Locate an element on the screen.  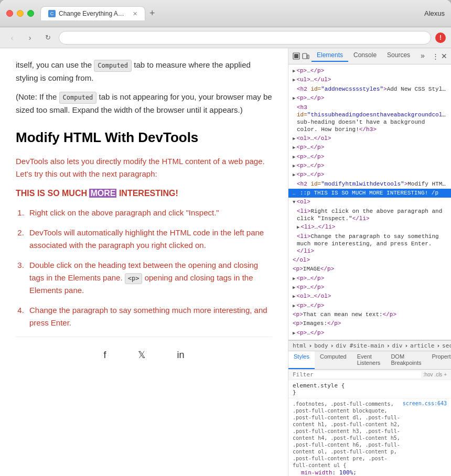
section-heading: Modify HTML With DevTools is located at coordinates (144, 138).